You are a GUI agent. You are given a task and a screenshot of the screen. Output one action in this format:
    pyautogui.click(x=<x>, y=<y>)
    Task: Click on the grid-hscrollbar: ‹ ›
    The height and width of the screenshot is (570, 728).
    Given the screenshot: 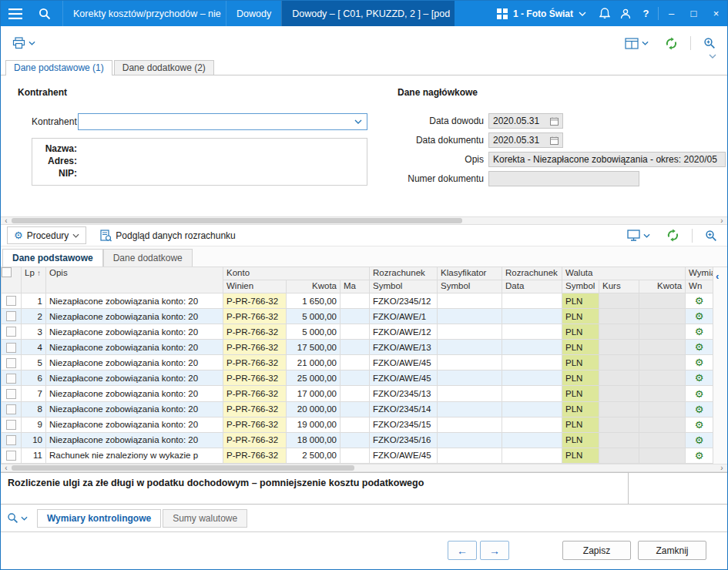 What is the action you would take?
    pyautogui.click(x=364, y=468)
    